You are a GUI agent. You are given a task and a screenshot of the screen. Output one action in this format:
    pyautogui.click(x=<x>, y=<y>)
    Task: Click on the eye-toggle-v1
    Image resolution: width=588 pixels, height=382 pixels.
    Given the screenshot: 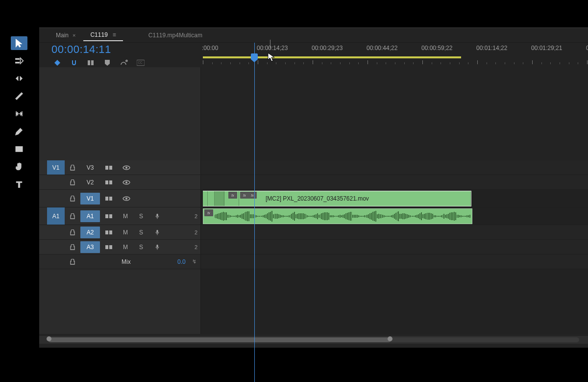 What is the action you would take?
    pyautogui.click(x=126, y=198)
    